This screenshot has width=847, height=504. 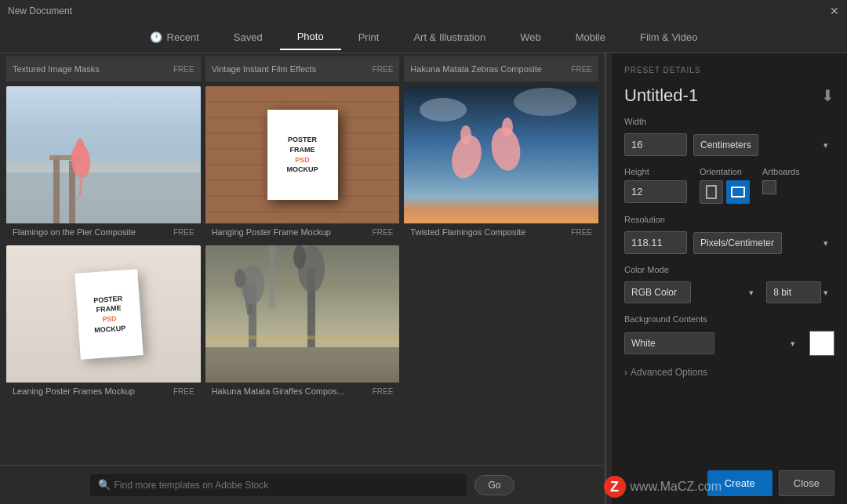 I want to click on twisted-image, so click(x=501, y=155).